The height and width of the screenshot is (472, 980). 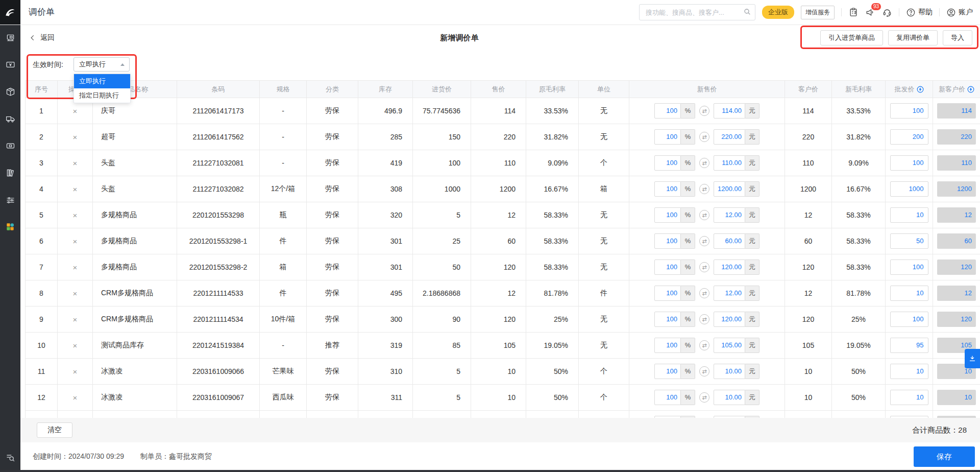 What do you see at coordinates (55, 430) in the screenshot?
I see `clear-button: 清空` at bounding box center [55, 430].